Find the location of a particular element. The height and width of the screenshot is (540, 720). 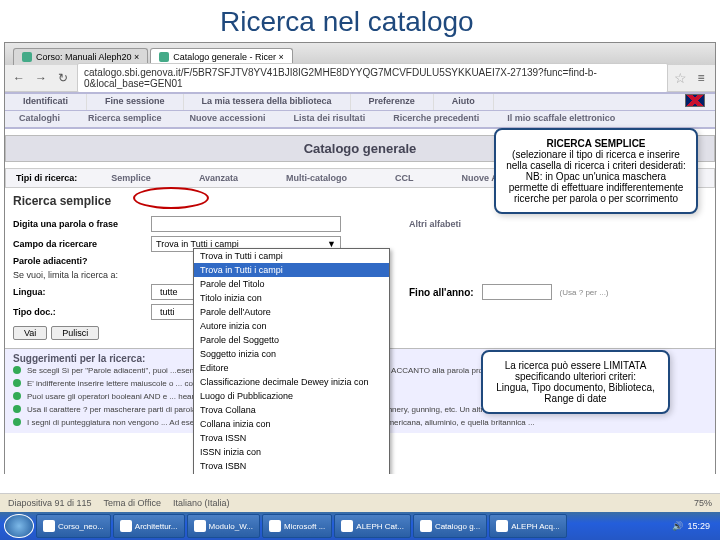

system-tray: 🔊 15:29 is located at coordinates (694, 526).